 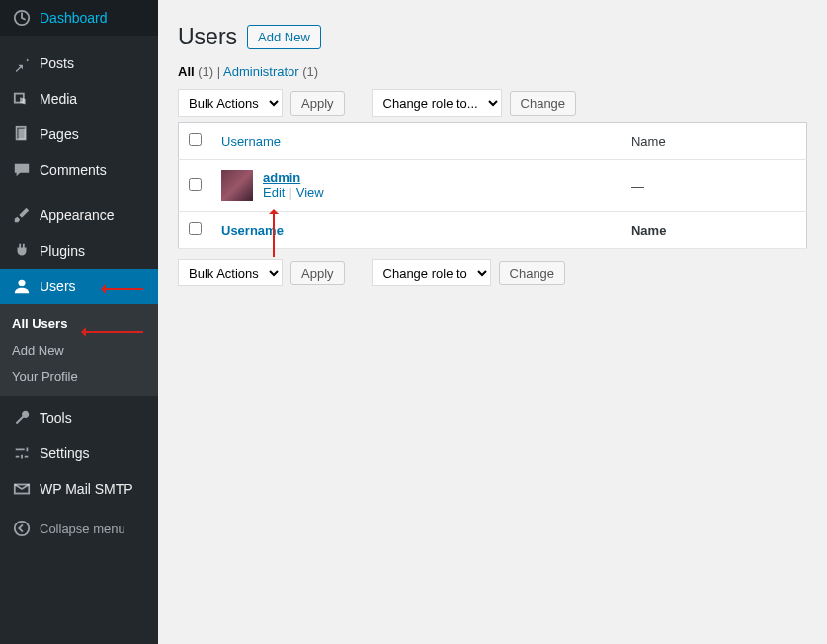 What do you see at coordinates (285, 38) in the screenshot?
I see `add-new-button: Add New` at bounding box center [285, 38].